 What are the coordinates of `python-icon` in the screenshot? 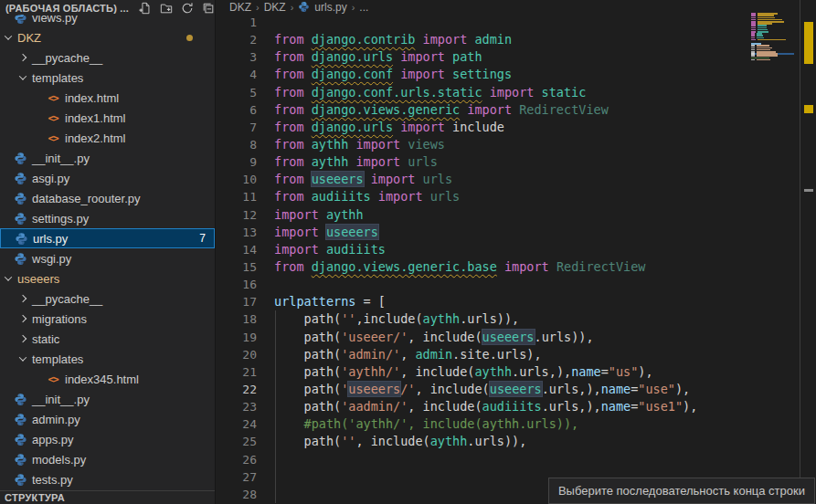 It's located at (20, 179).